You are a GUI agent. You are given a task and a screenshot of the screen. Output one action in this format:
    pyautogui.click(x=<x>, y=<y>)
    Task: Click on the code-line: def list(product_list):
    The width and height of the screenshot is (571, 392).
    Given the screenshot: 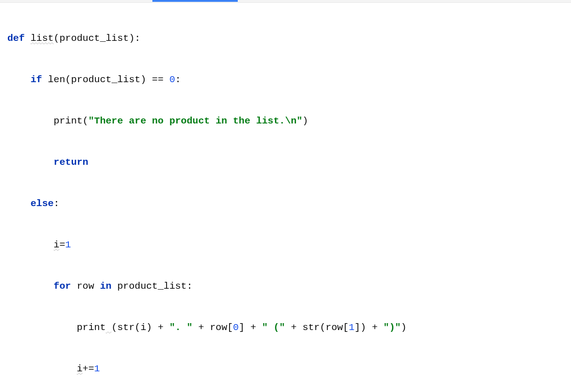 What is the action you would take?
    pyautogui.click(x=286, y=39)
    